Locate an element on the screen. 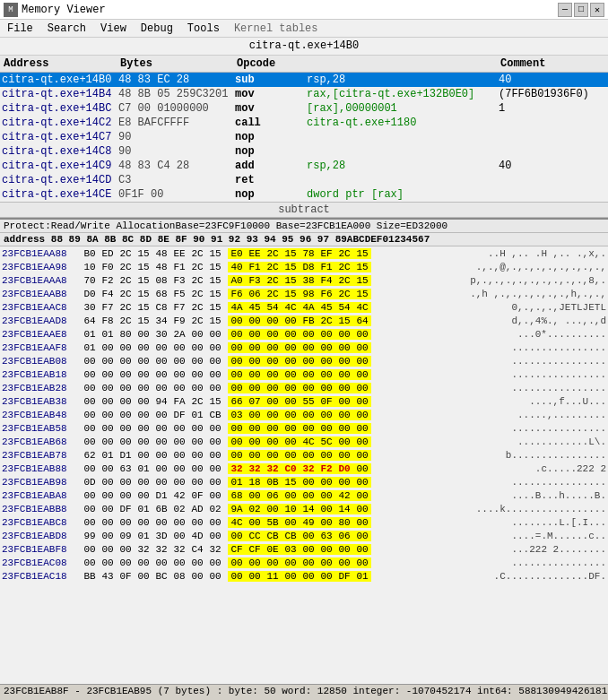 The width and height of the screenshot is (608, 700). mem-byte: 2C is located at coordinates (344, 294).